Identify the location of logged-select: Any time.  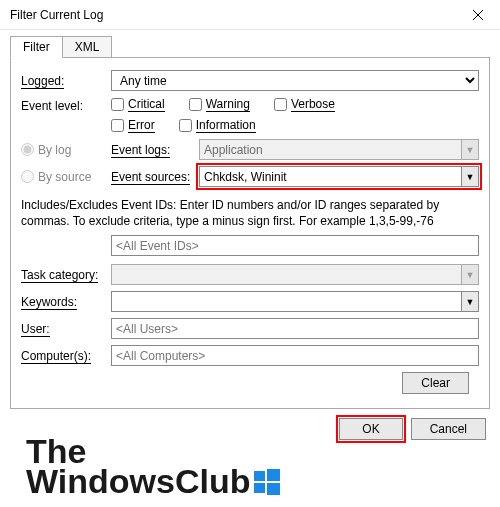
(295, 80).